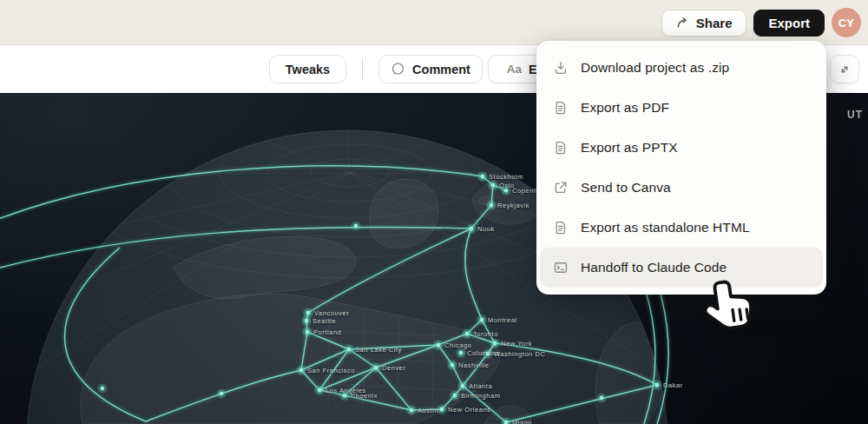 This screenshot has width=868, height=424. Describe the element at coordinates (681, 108) in the screenshot. I see `menu-item-export-as-pdf: Export as PDF` at that location.